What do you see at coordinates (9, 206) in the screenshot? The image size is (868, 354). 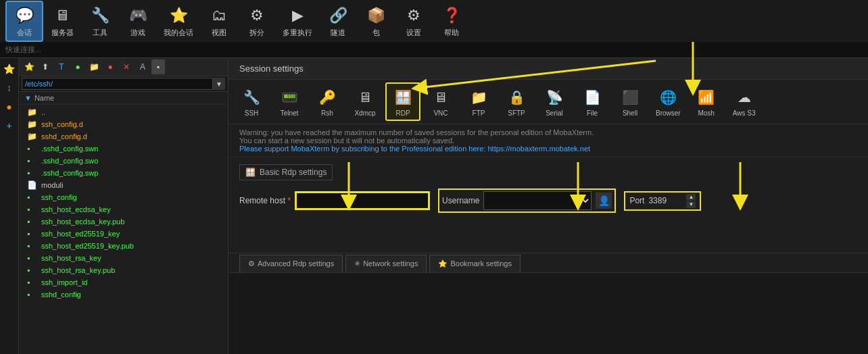 I see `left-nav: ⭐ ↕ ● +` at bounding box center [9, 206].